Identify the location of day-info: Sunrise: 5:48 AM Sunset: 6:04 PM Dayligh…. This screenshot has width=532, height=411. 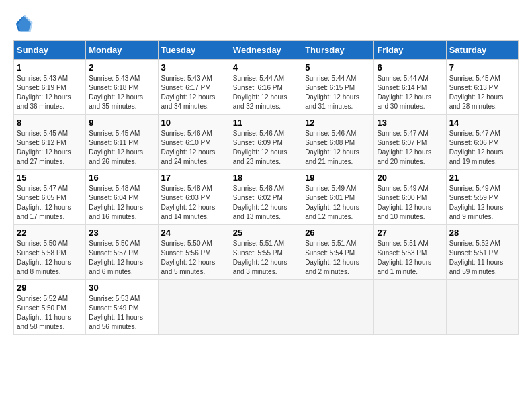
(122, 203).